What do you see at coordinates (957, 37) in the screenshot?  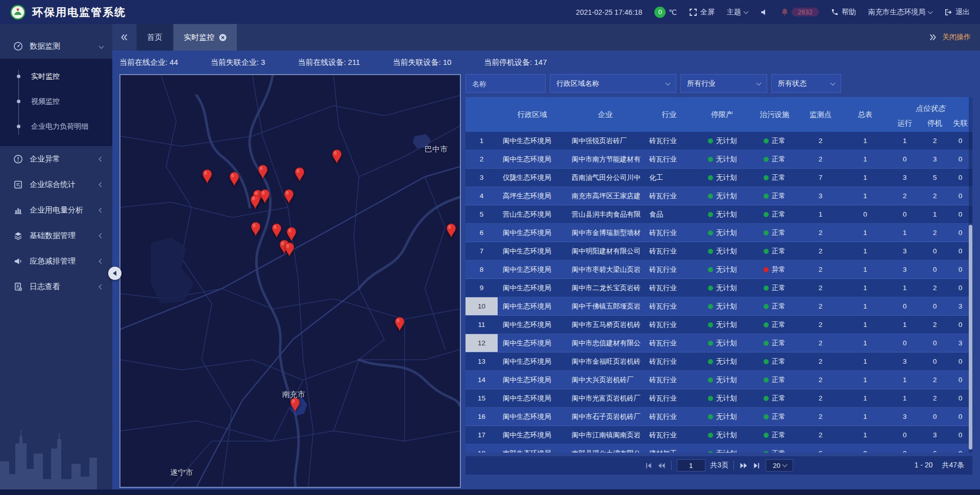 I see `close-operations-button: 关闭操作` at bounding box center [957, 37].